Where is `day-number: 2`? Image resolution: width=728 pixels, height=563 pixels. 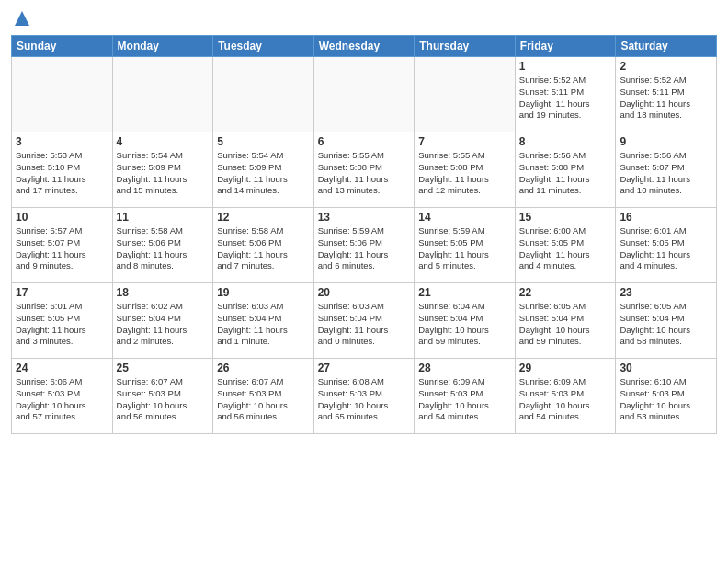 day-number: 2 is located at coordinates (665, 66).